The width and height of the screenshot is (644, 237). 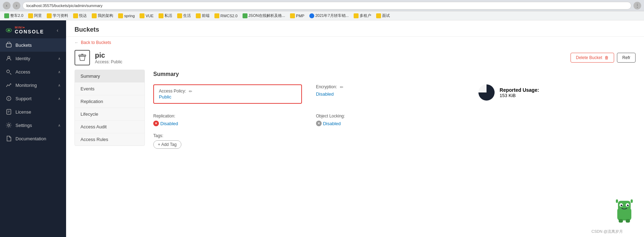 I want to click on url-bar: localhost:35575/buckets/pic/admin/summar…, so click(x=327, y=6).